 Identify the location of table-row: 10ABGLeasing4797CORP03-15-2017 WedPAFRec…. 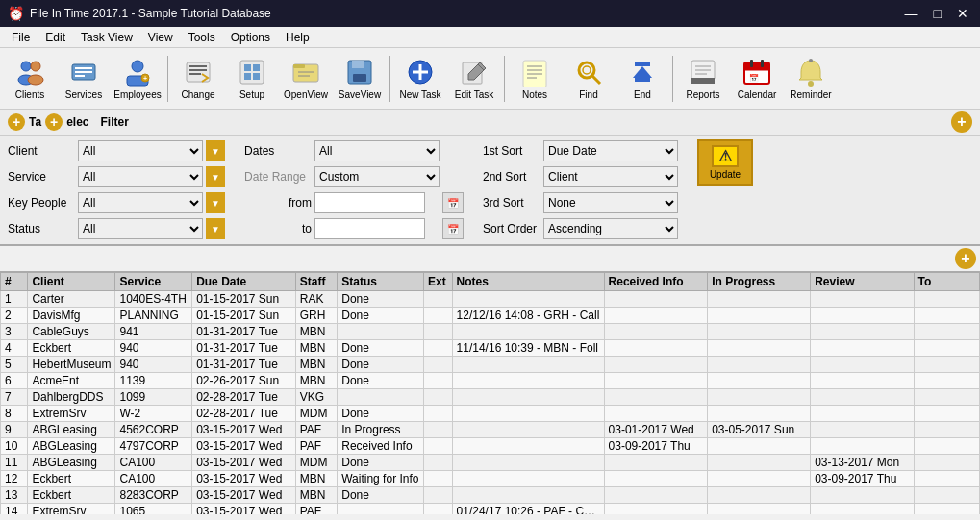
(490, 446).